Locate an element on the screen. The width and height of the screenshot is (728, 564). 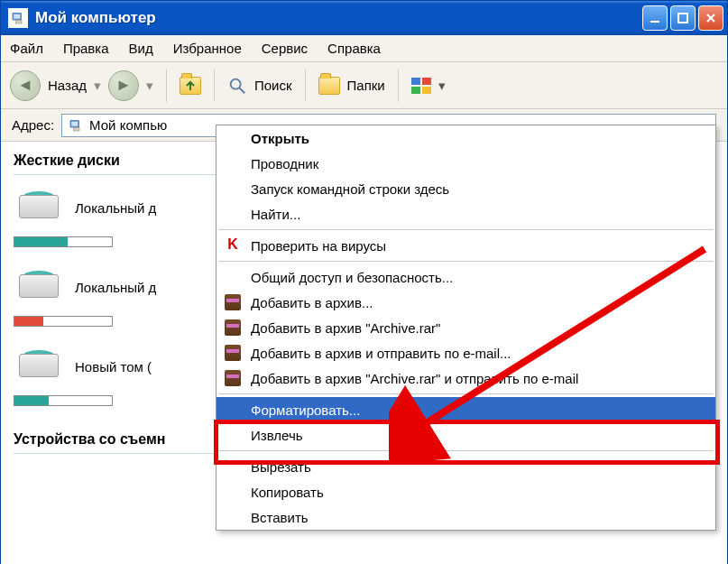
context-menu-item: Извлечь is located at coordinates (465, 435).